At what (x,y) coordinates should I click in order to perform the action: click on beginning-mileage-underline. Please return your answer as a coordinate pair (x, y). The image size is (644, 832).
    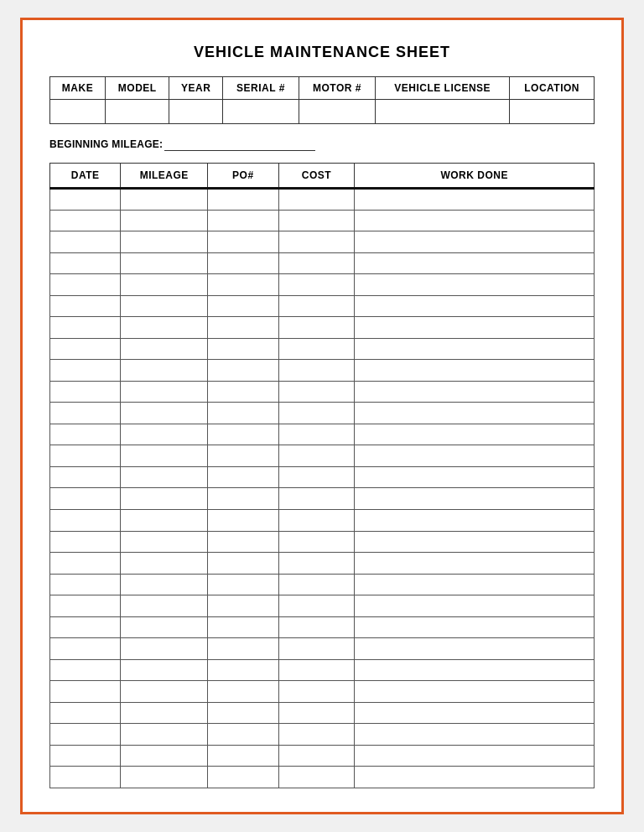
    Looking at the image, I should click on (240, 151).